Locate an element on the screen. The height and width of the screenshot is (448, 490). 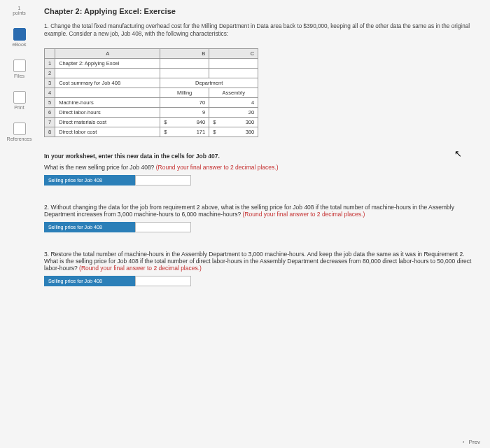
sidebar-item-label: References is located at coordinates (20, 139).